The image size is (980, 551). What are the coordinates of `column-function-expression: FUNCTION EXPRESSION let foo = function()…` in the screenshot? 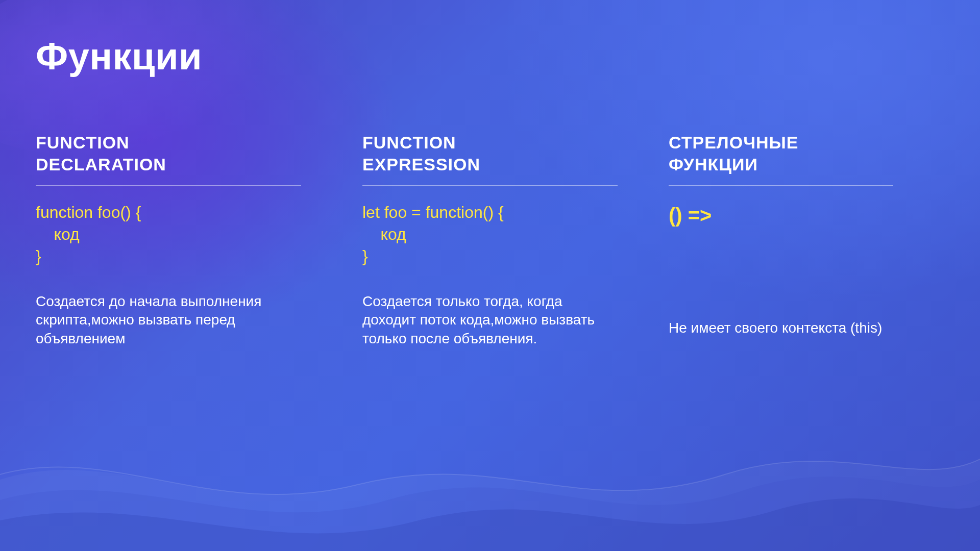 It's located at (490, 240).